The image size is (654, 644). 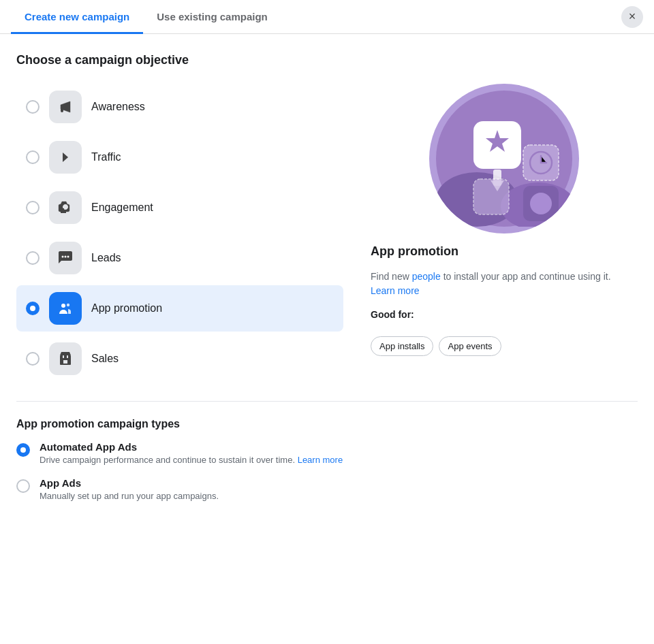 What do you see at coordinates (123, 208) in the screenshot?
I see `engagement-label: Engagement` at bounding box center [123, 208].